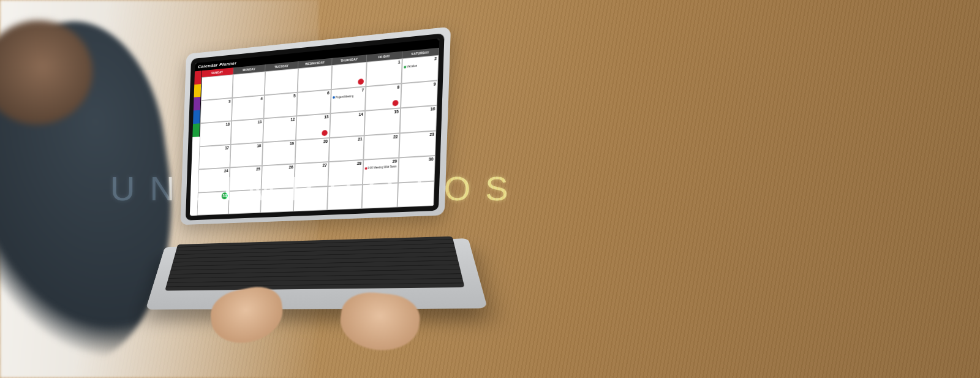 The image size is (980, 378). What do you see at coordinates (420, 66) in the screenshot?
I see `calendar-event: Vacation` at bounding box center [420, 66].